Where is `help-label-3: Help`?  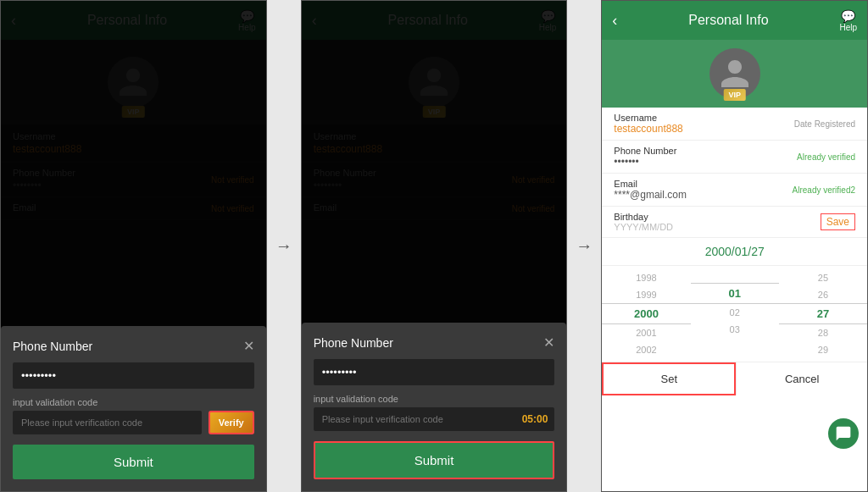
help-label-3: Help is located at coordinates (848, 27).